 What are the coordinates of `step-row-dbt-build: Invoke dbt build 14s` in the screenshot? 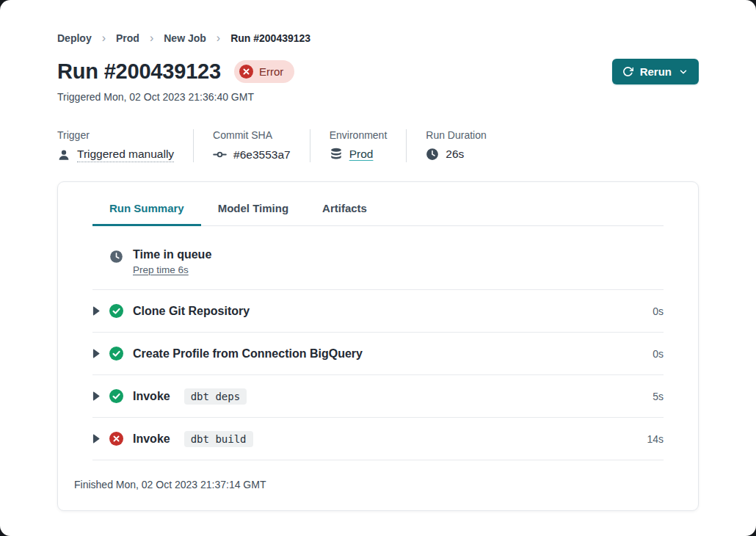 It's located at (378, 439).